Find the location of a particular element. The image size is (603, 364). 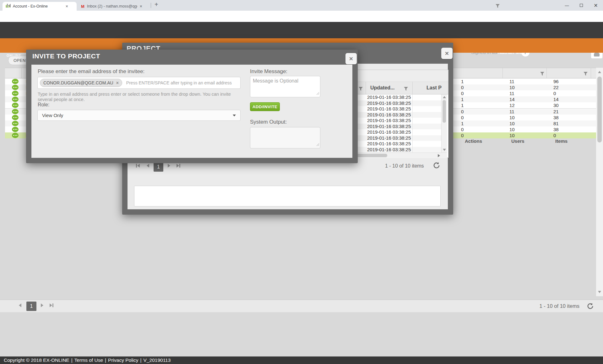

browser-tab-inbox: M Inbox (2) - nathan.moss@qge.co × is located at coordinates (114, 6).